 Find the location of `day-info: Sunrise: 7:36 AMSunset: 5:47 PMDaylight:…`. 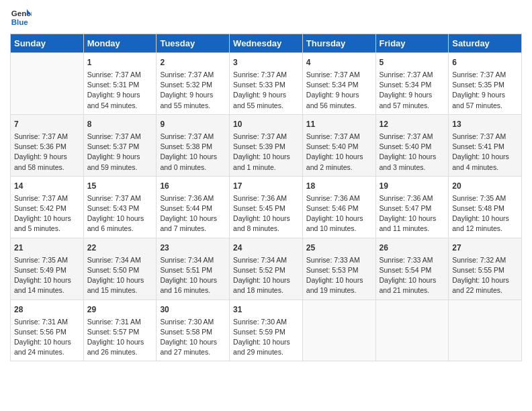

day-info: Sunrise: 7:36 AMSunset: 5:47 PMDaylight:… is located at coordinates (412, 214).